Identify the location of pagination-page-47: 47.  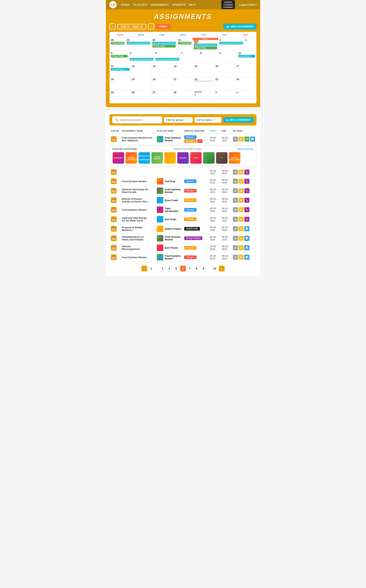
(215, 268).